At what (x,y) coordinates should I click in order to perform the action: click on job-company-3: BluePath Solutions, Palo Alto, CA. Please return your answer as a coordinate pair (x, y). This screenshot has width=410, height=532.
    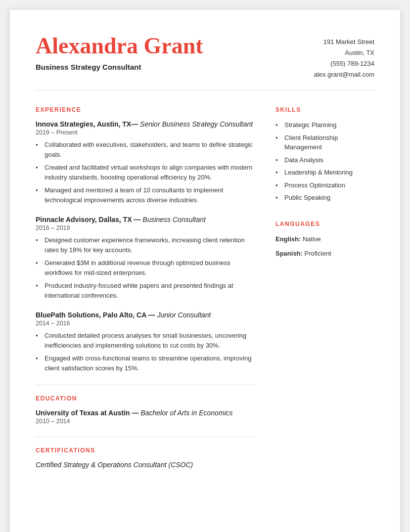
    Looking at the image, I should click on (91, 315).